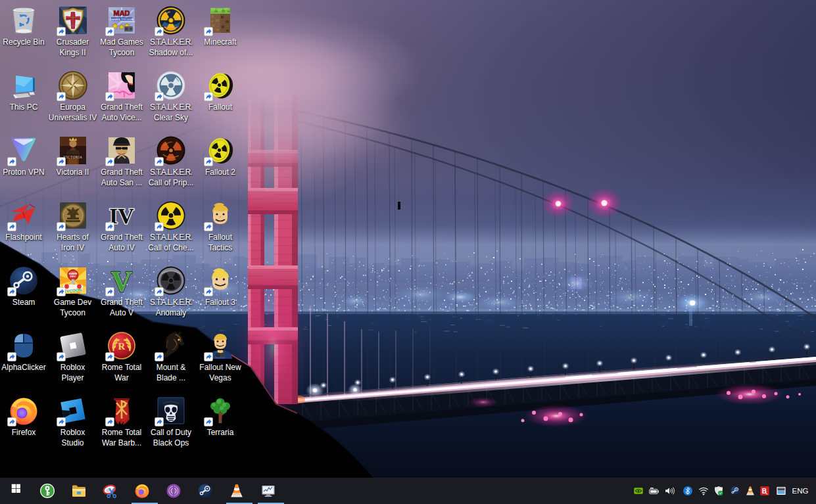 The width and height of the screenshot is (816, 504). What do you see at coordinates (122, 346) in the screenshot?
I see `svg-text: R` at bounding box center [122, 346].